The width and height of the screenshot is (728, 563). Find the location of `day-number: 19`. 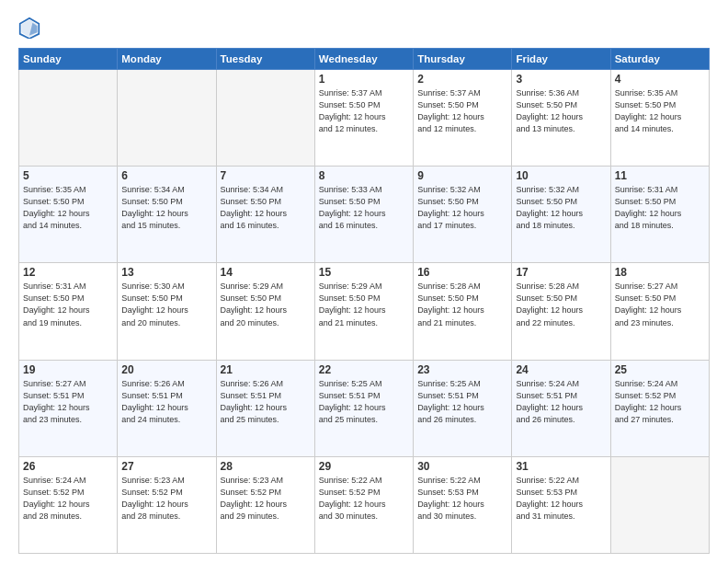

day-number: 19 is located at coordinates (68, 370).